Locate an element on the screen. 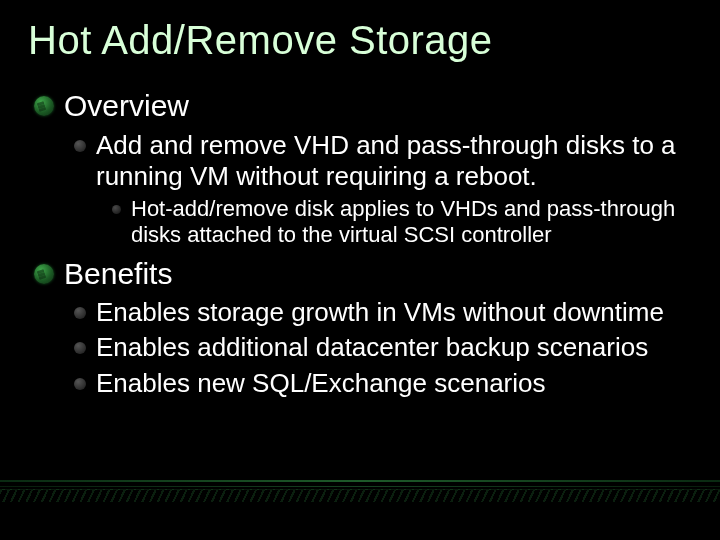 The image size is (720, 540). list-item: Hot-add/remove disk applies to VHDs and … is located at coordinates (401, 222).